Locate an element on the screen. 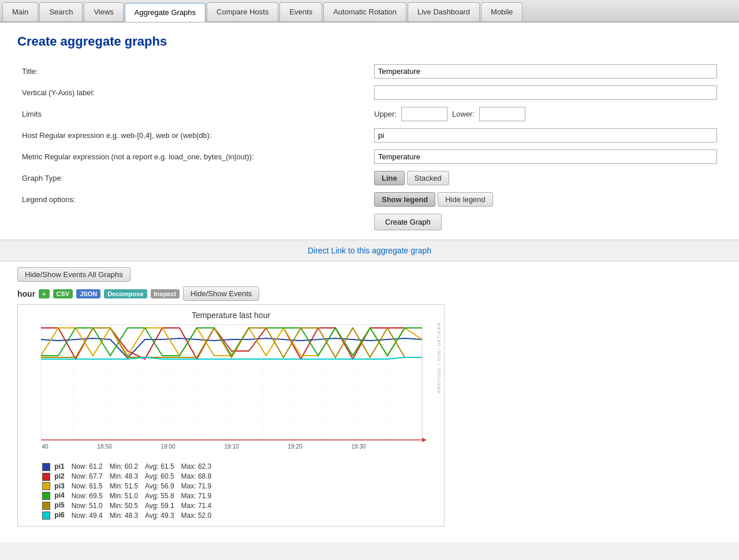  graph-type-stacked-button: Stacked is located at coordinates (428, 178).